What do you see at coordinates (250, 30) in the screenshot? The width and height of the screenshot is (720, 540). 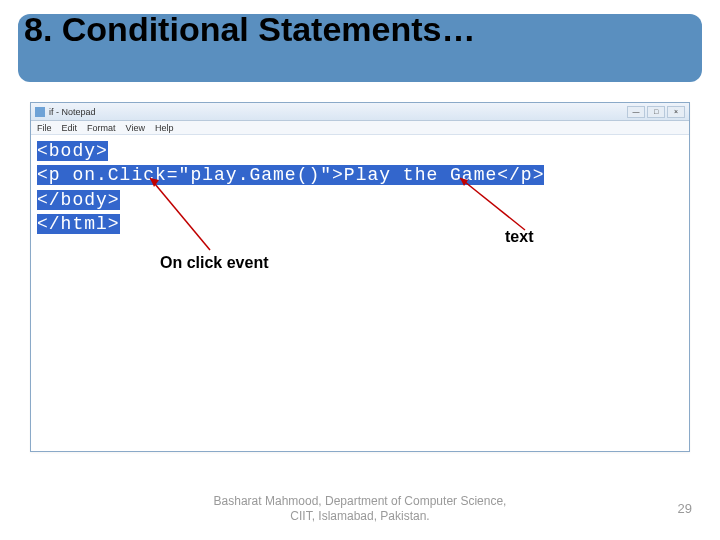 I see `slide-title: 8. Conditional Statements…` at bounding box center [250, 30].